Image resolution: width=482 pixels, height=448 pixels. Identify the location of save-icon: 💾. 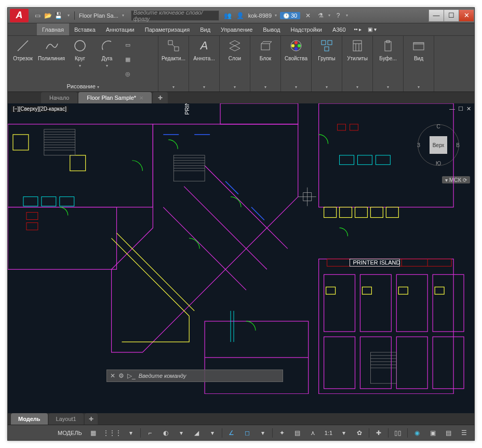
(58, 16).